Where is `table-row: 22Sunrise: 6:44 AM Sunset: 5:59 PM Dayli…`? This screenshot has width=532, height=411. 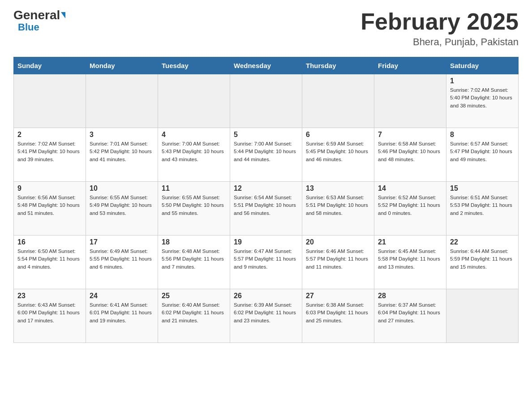 table-row: 22Sunrise: 6:44 AM Sunset: 5:59 PM Dayli… is located at coordinates (483, 262).